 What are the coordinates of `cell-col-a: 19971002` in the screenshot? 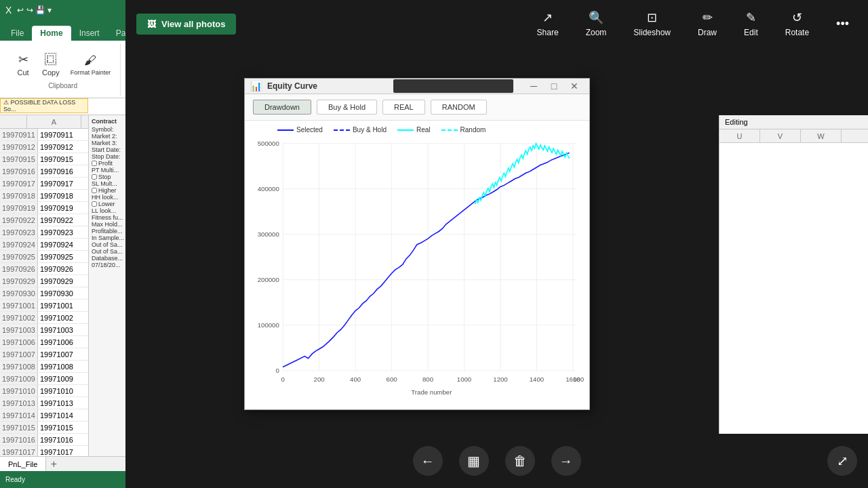 It's located at (65, 317).